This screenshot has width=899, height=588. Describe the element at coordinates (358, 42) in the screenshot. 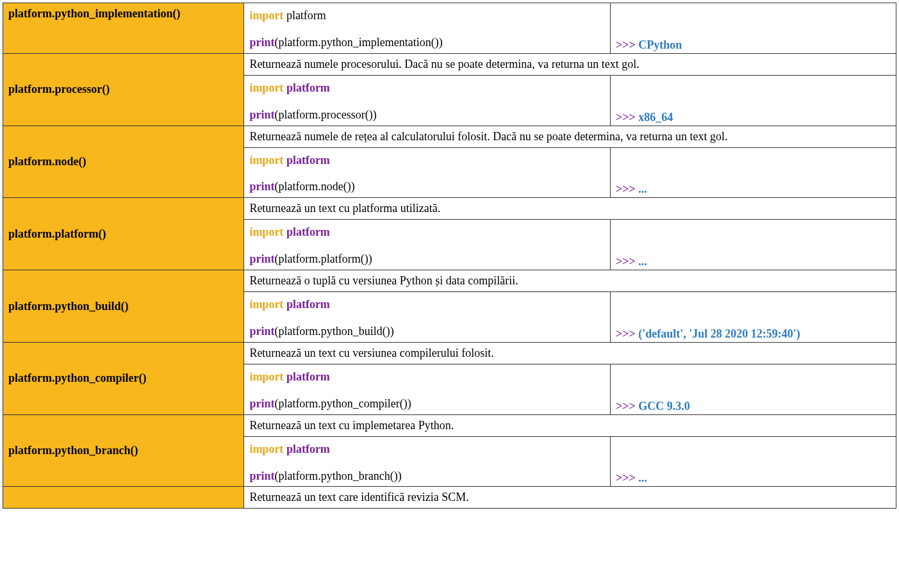

I see `call-arguments: (platform.python_implementation())` at that location.